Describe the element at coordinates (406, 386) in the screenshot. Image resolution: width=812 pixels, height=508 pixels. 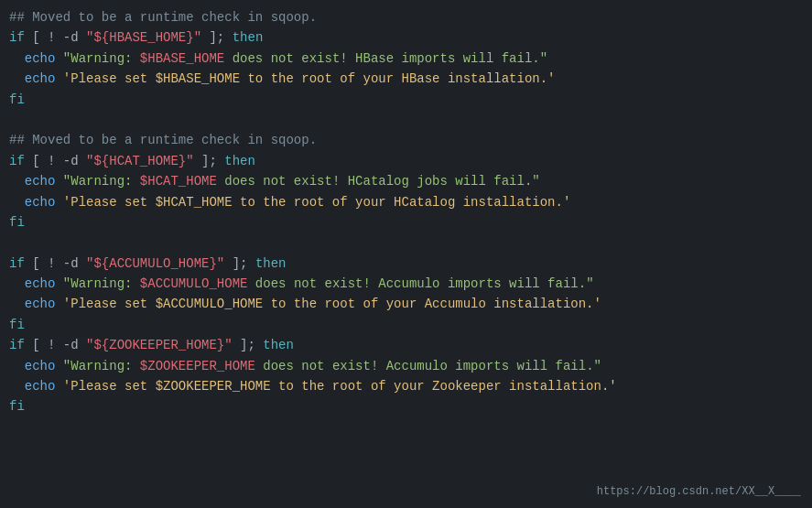
I see `code-line: echo 'Please set $ZOOKEEPER_HOME to the …` at that location.